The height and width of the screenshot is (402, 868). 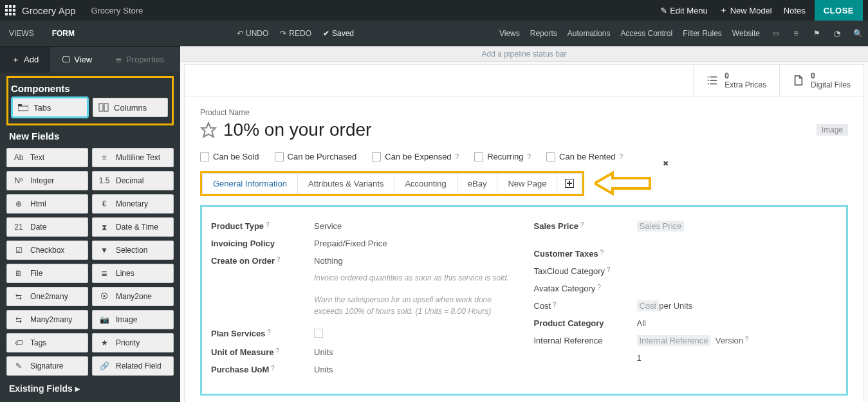 I want to click on favorite-star-icon, so click(x=208, y=130).